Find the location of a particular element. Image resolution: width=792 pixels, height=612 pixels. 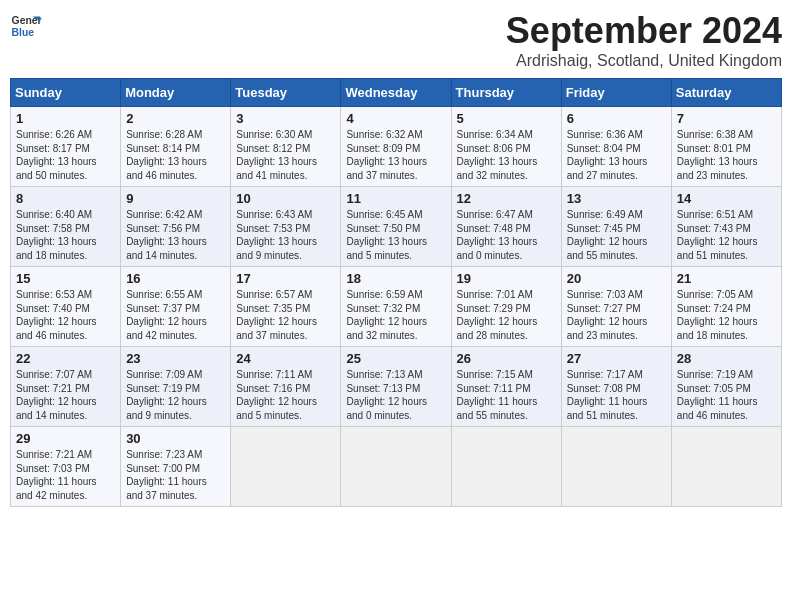

sunrise-text: Sunrise: 7:05 AM is located at coordinates (715, 294).